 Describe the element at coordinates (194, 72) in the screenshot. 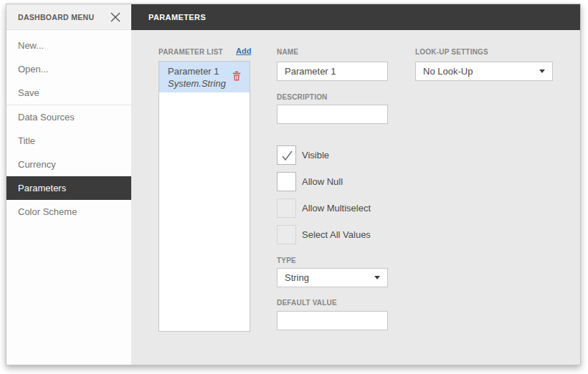

I see `parameter-name-text: Parameter 1` at that location.